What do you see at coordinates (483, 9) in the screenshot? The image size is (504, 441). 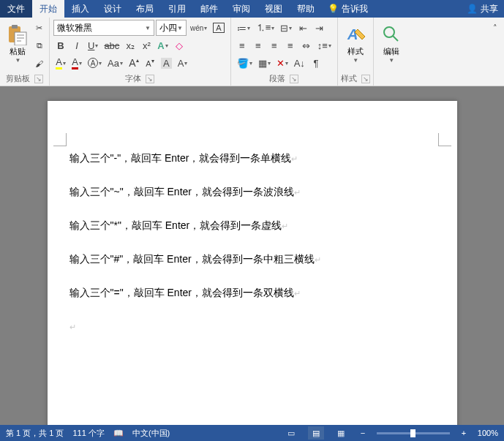 I see `share-button: 👤 共享` at bounding box center [483, 9].